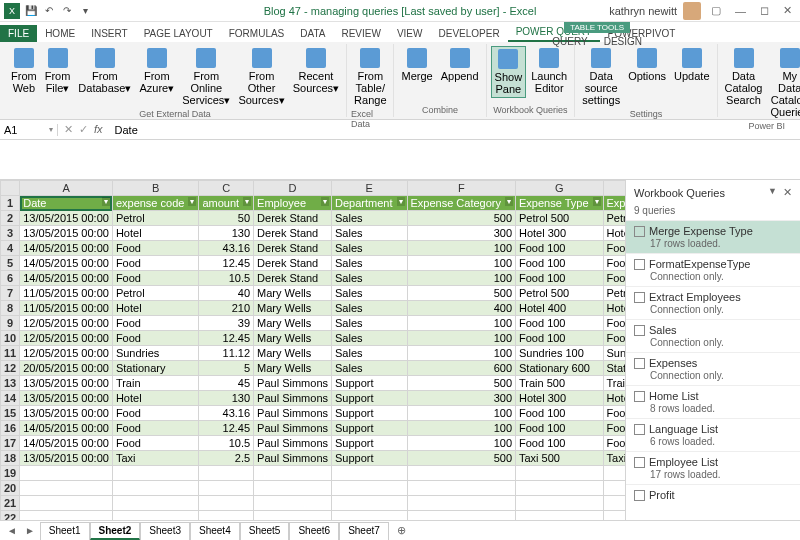 The height and width of the screenshot is (540, 800). Describe the element at coordinates (10, 278) in the screenshot. I see `row-header: 6` at that location.